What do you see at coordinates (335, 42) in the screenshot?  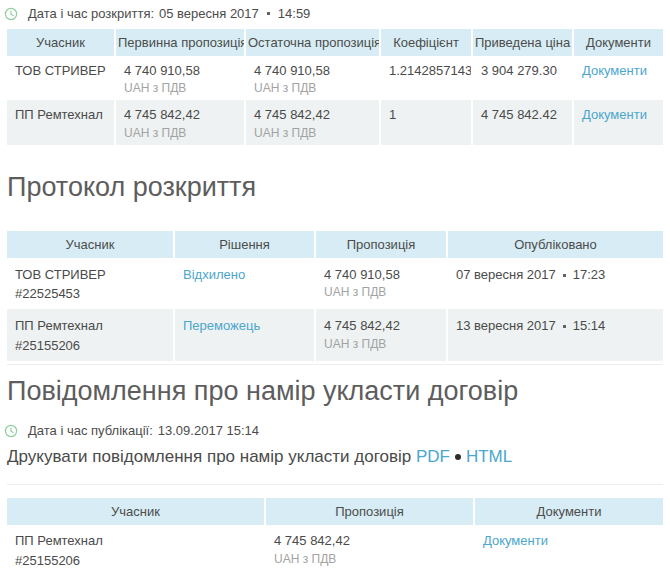 I see `bids-table-header-row: Учасник Первинна пропозиція Остаточна пр…` at bounding box center [335, 42].